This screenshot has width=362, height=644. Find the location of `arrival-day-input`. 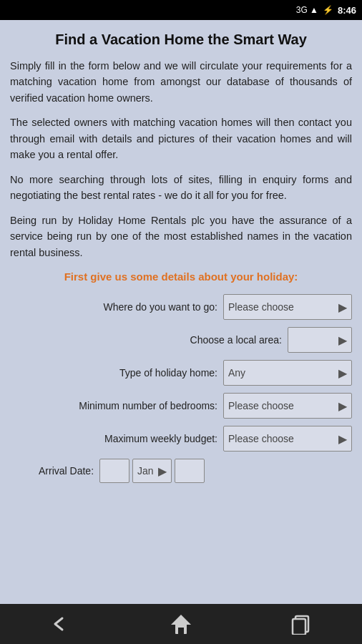

arrival-day-input is located at coordinates (114, 471).